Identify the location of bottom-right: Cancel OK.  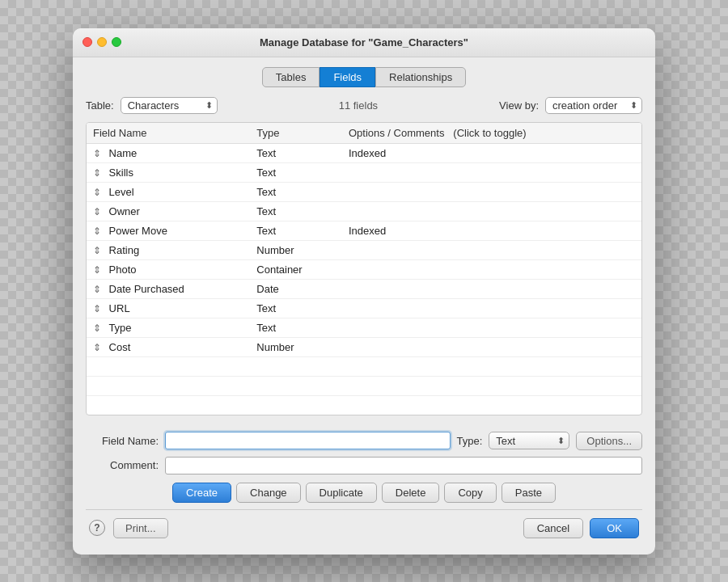
(581, 529).